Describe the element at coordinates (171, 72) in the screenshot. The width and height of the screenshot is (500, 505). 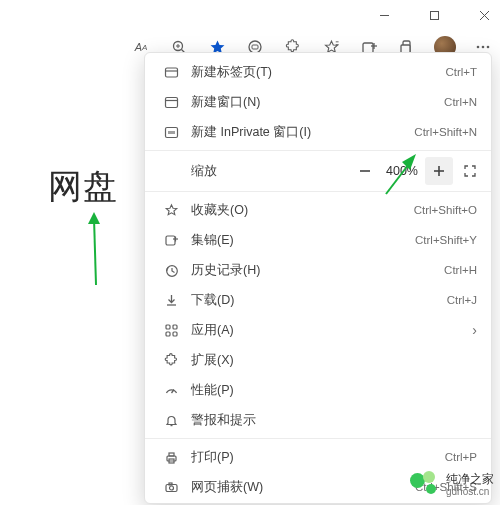
I see `tab-icon` at that location.